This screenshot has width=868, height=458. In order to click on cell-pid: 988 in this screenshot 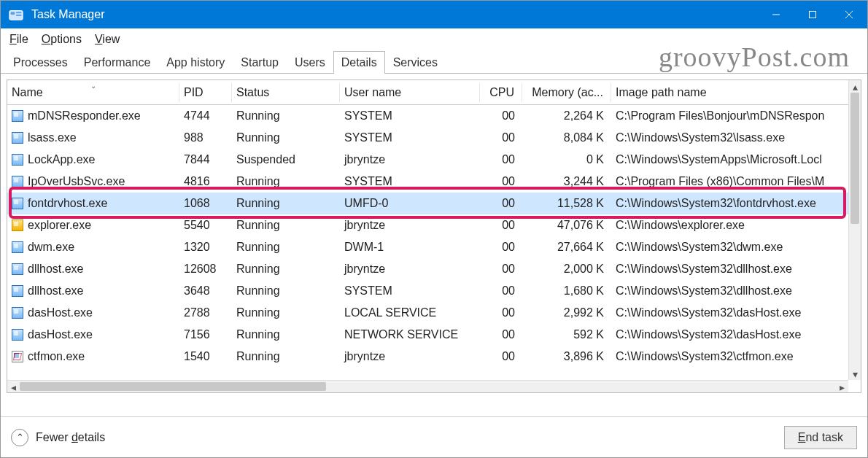, I will do `click(206, 138)`.